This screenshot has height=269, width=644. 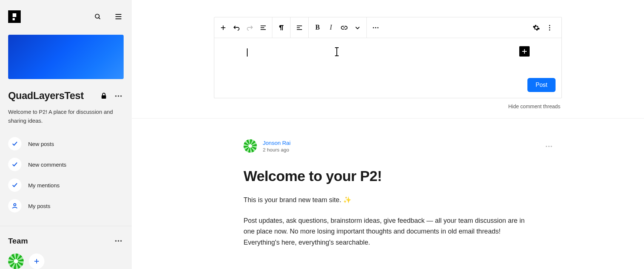 What do you see at coordinates (14, 17) in the screenshot?
I see `app-logo` at bounding box center [14, 17].